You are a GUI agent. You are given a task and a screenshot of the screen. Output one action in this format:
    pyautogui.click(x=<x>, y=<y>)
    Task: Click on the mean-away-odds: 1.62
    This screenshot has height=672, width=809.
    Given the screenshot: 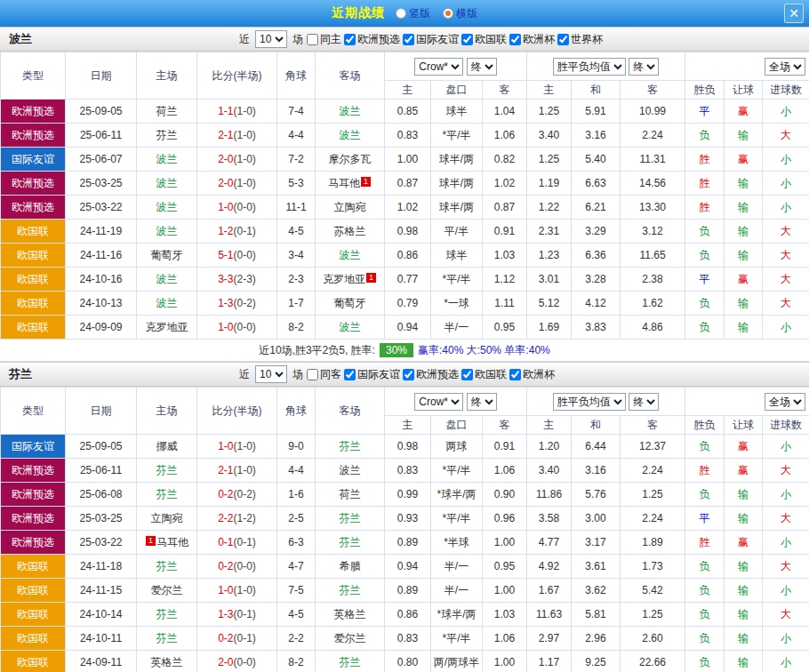 What is the action you would take?
    pyautogui.click(x=653, y=304)
    